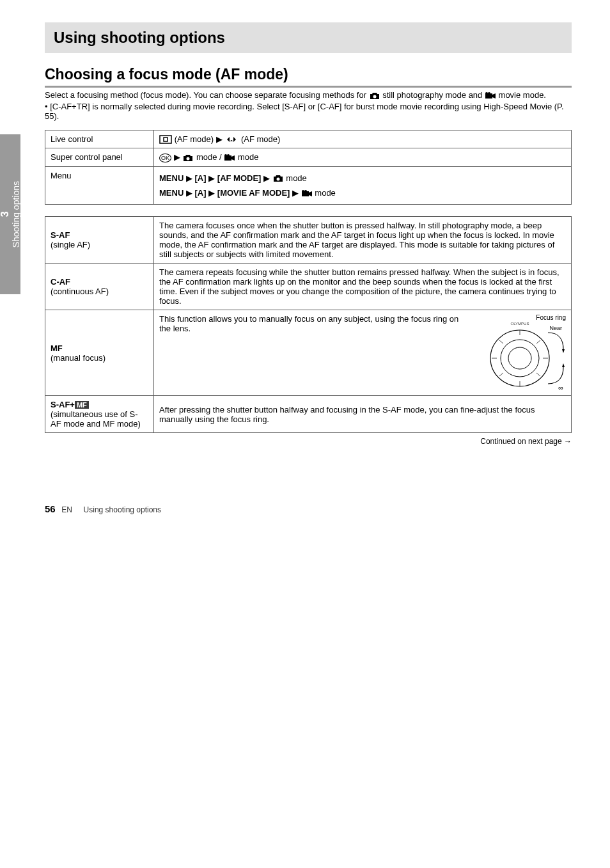  I want to click on page-number: 56, so click(50, 509).